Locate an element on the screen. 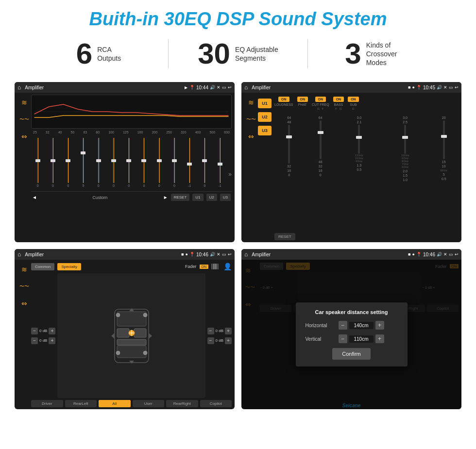 The image size is (476, 449). db-left-bottom-minus: − is located at coordinates (34, 341).